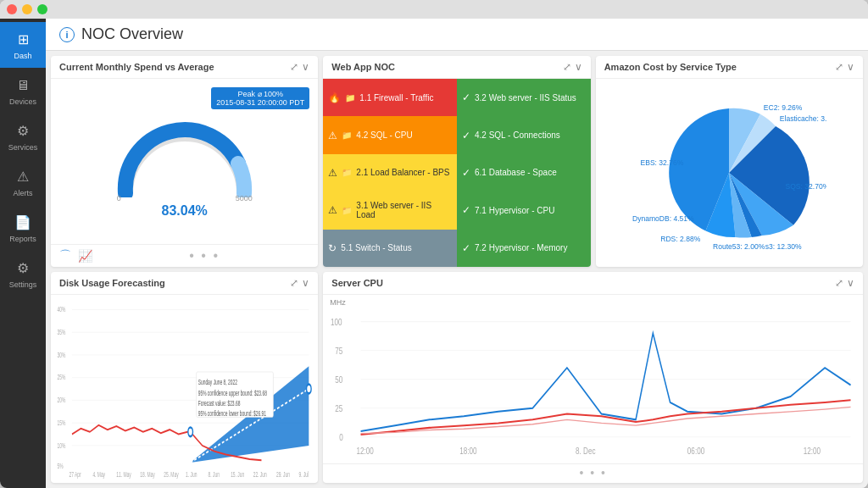  Describe the element at coordinates (61, 446) in the screenshot. I see `svg-text: 10%` at that location.